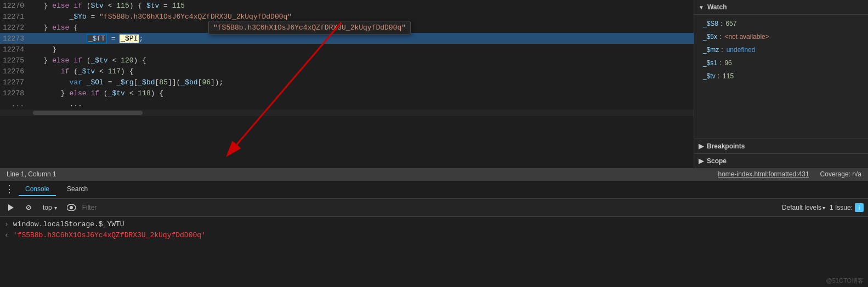 This screenshot has width=868, height=287. I want to click on line-content: _$fT = _$PI;, so click(363, 38).